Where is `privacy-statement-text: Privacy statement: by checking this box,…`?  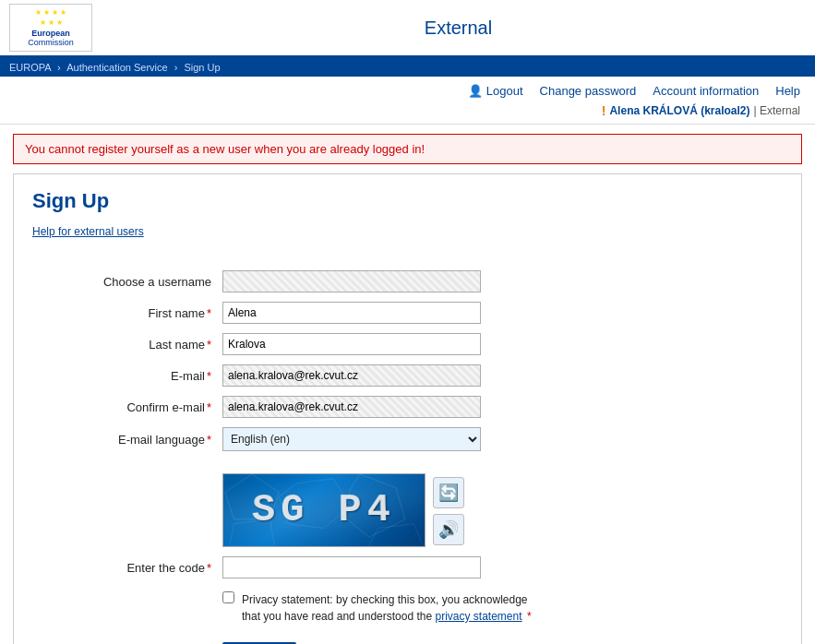
privacy-statement-text: Privacy statement: by checking this box,… is located at coordinates (390, 608).